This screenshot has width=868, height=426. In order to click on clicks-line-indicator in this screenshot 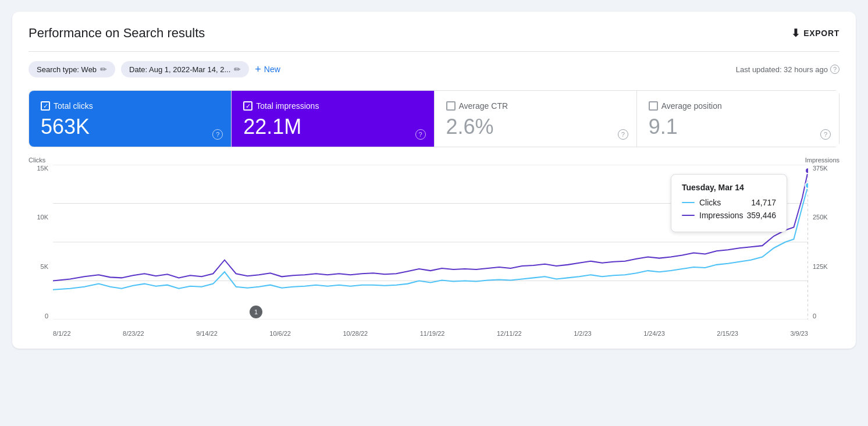, I will do `click(688, 203)`.